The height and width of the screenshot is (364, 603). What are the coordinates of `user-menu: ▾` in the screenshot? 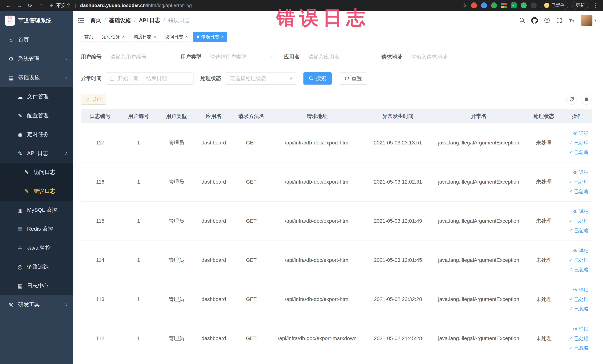 It's located at (589, 21).